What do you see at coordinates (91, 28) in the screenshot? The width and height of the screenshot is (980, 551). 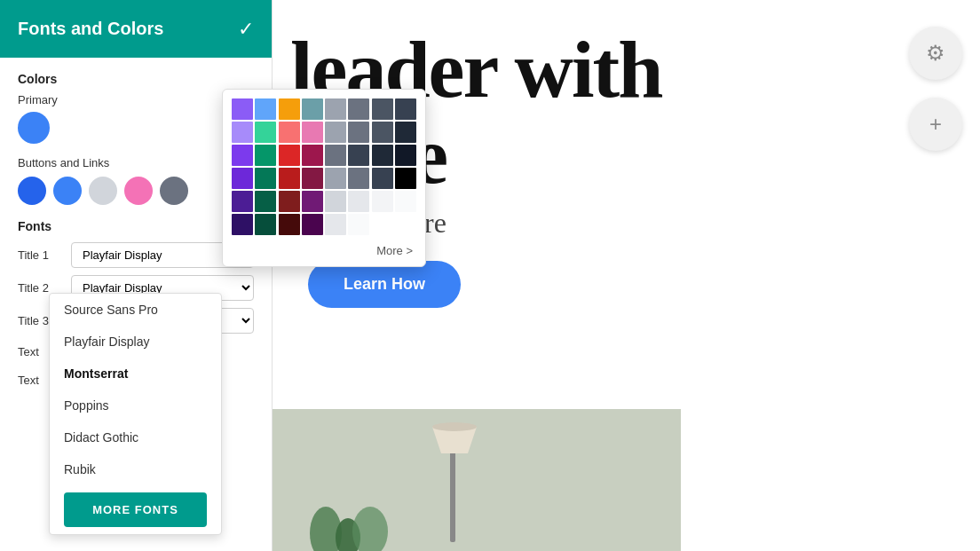 I see `sidebar-title: Fonts and Colors` at bounding box center [91, 28].